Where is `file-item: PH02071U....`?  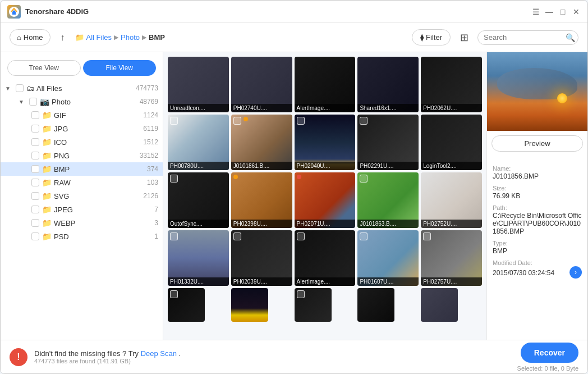
file-item: PH02071U.... is located at coordinates (325, 200).